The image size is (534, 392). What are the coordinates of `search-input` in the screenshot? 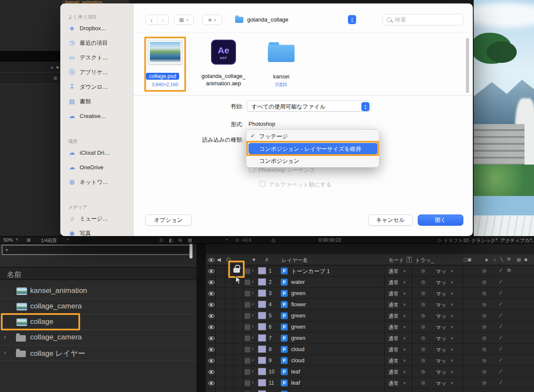 It's located at (423, 20).